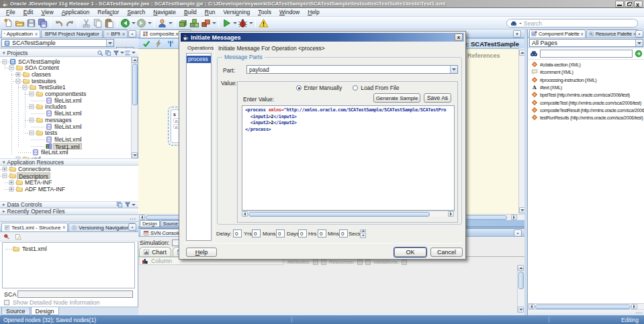 This screenshot has height=324, width=644. What do you see at coordinates (4, 205) in the screenshot?
I see `data-controls-expand-icon: ▸` at bounding box center [4, 205].